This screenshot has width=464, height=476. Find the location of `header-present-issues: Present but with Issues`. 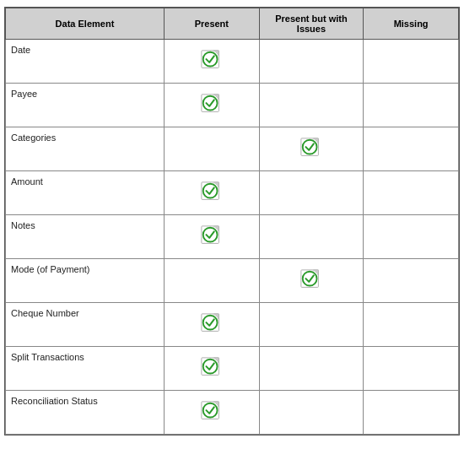

header-present-issues: Present but with Issues is located at coordinates (311, 24).